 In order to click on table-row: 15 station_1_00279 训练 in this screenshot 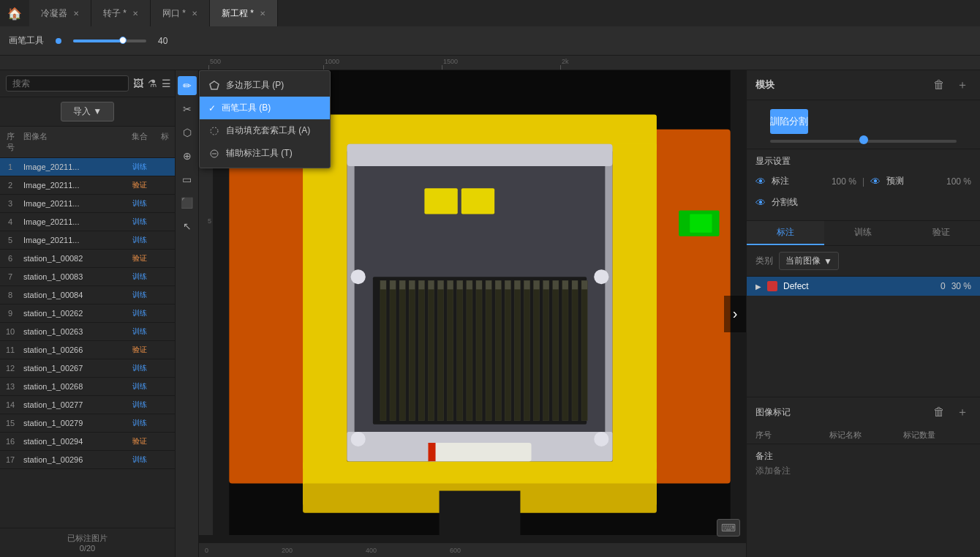, I will do `click(88, 423)`.